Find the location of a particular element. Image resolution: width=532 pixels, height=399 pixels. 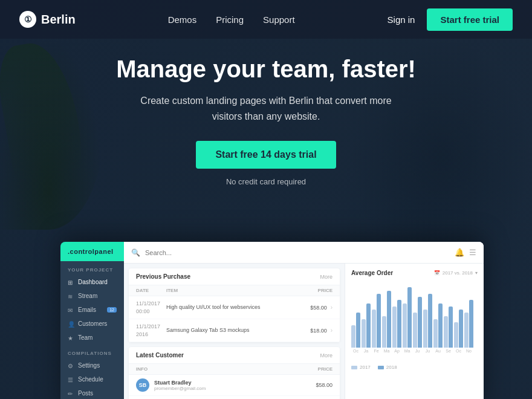

menu-icon: ☰ is located at coordinates (473, 253).